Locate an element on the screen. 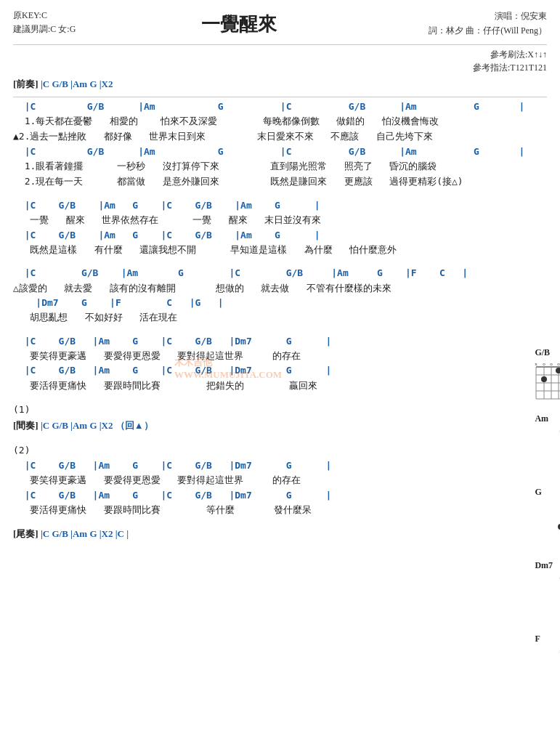  chord-g-svg is located at coordinates (558, 524).